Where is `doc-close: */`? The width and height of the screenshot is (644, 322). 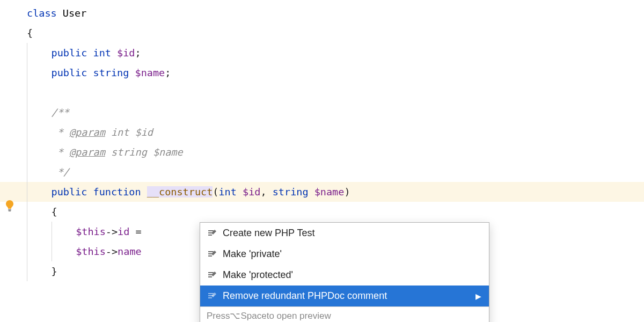 doc-close: */ is located at coordinates (60, 172).